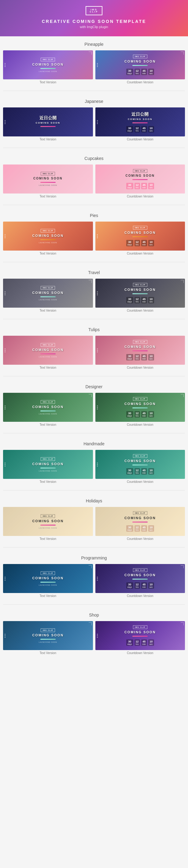 This screenshot has width=188, height=868. Describe the element at coordinates (48, 581) in the screenshot. I see `preview-programming-text: IMG CLIP COMING SOON launching soon Text…` at that location.